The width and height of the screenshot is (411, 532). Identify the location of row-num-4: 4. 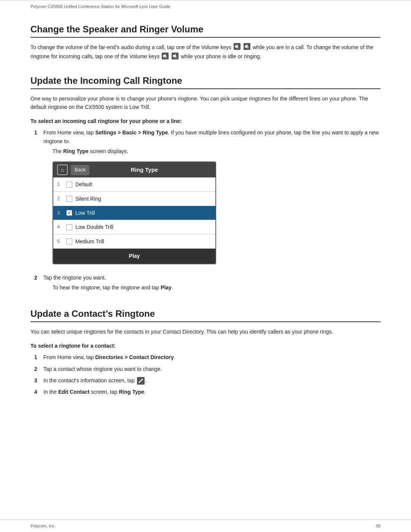
(60, 227).